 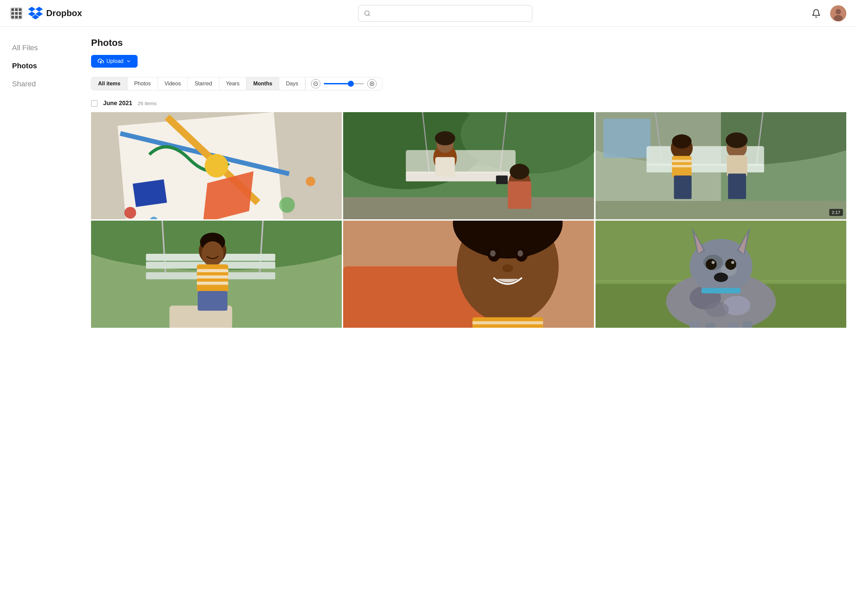 What do you see at coordinates (110, 84) in the screenshot?
I see `filter-all-items: All items` at bounding box center [110, 84].